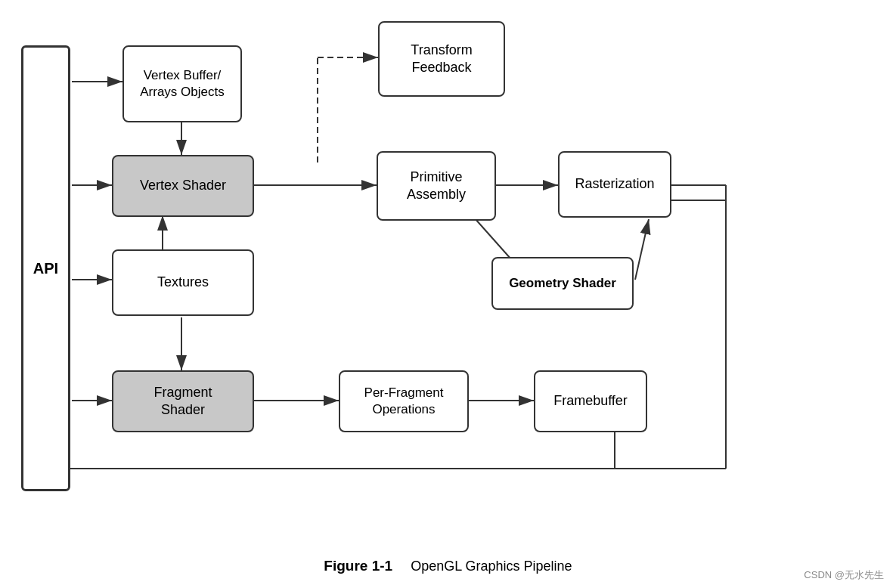  What do you see at coordinates (45, 268) in the screenshot?
I see `api-label: API` at bounding box center [45, 268].